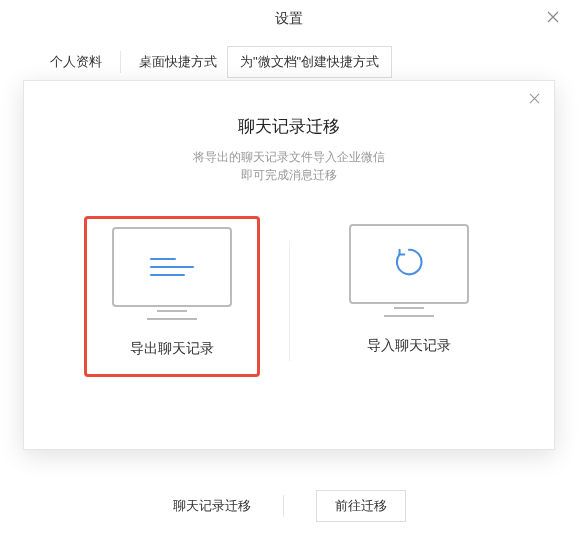 This screenshot has height=538, width=578. What do you see at coordinates (409, 300) in the screenshot?
I see `import-chat-option: 导入聊天记录` at bounding box center [409, 300].